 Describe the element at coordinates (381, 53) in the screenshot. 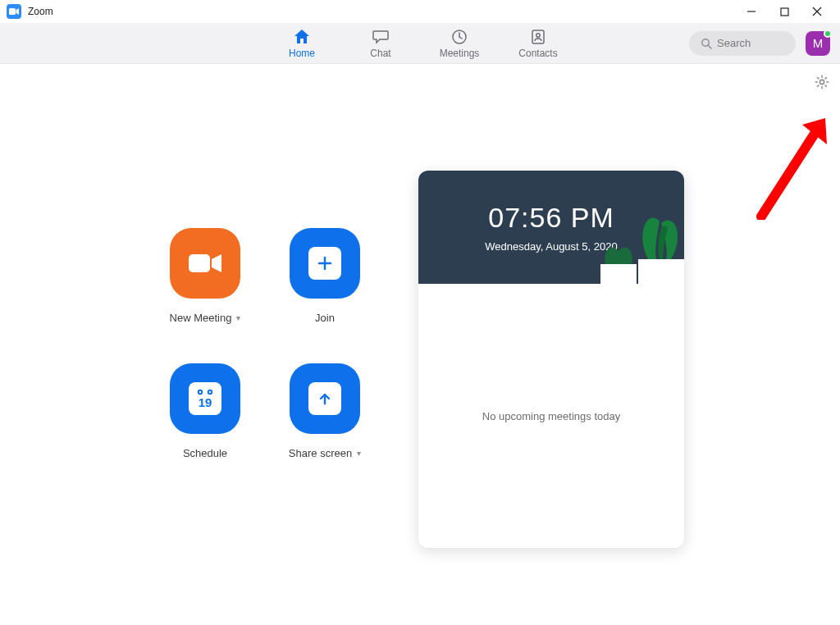

I see `nav-tab-label: Chat` at that location.